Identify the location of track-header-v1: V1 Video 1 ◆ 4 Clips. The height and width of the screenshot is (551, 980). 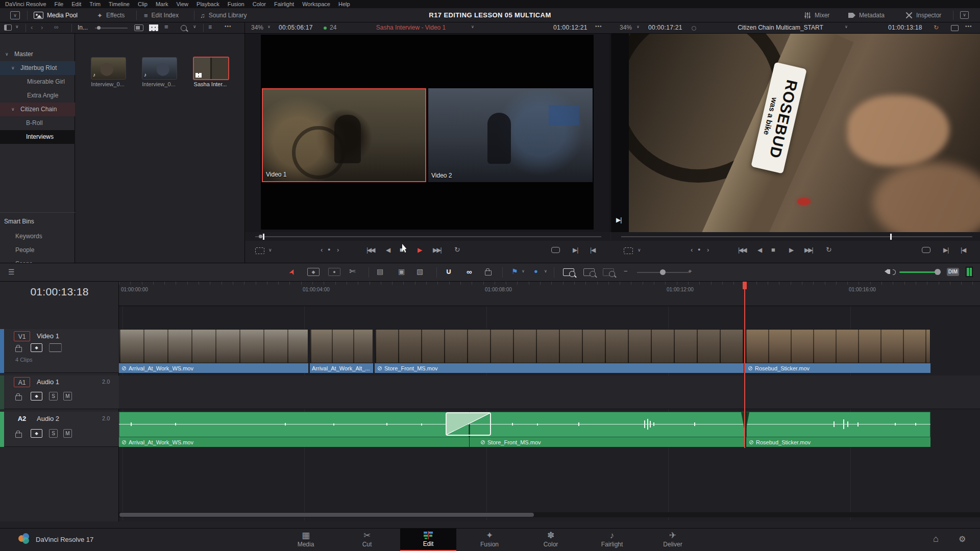
(59, 351).